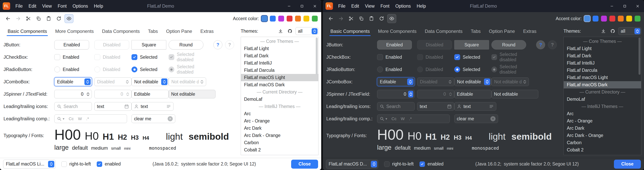 The height and width of the screenshot is (170, 644). What do you see at coordinates (28, 19) in the screenshot?
I see `cut-button` at bounding box center [28, 19].